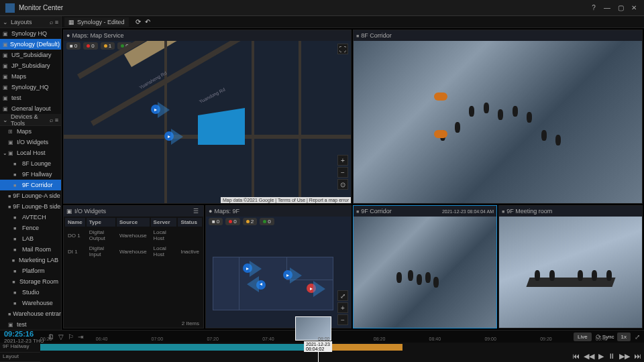  What do you see at coordinates (31, 120) in the screenshot?
I see `devices-panel-header: ⌄ Devices & Tools ⌕ ≡` at bounding box center [31, 120].